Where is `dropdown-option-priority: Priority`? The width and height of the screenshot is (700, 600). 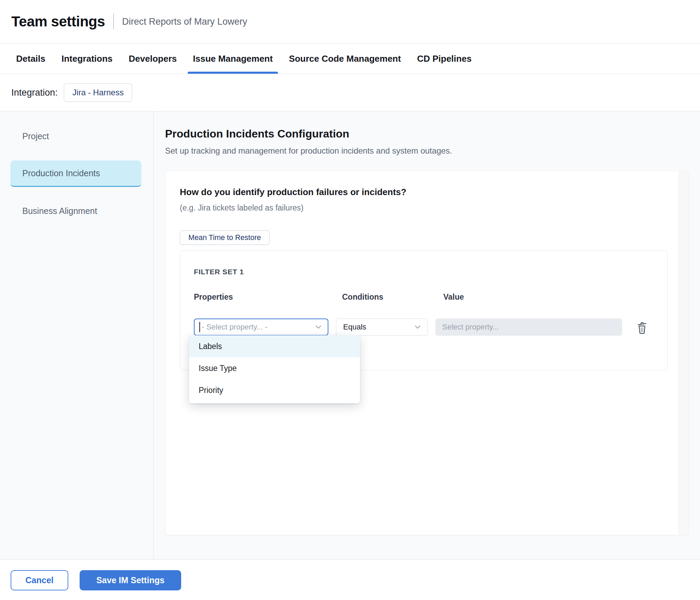 dropdown-option-priority: Priority is located at coordinates (275, 390).